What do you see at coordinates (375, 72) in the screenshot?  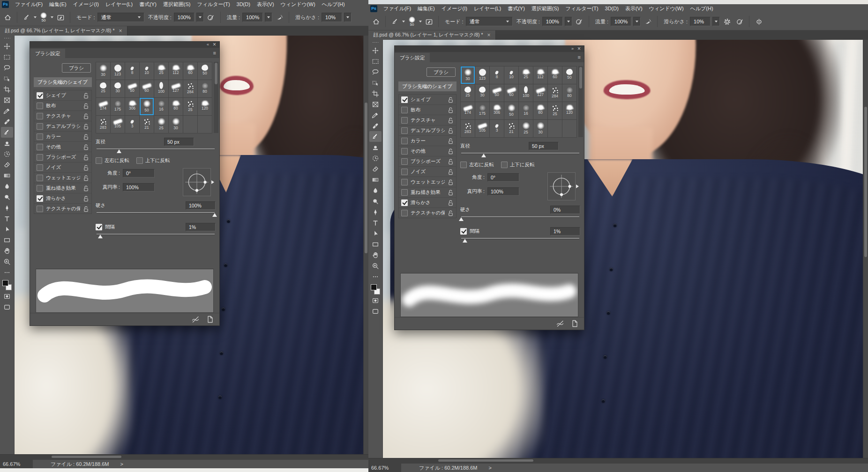 I see `tool-lasso` at bounding box center [375, 72].